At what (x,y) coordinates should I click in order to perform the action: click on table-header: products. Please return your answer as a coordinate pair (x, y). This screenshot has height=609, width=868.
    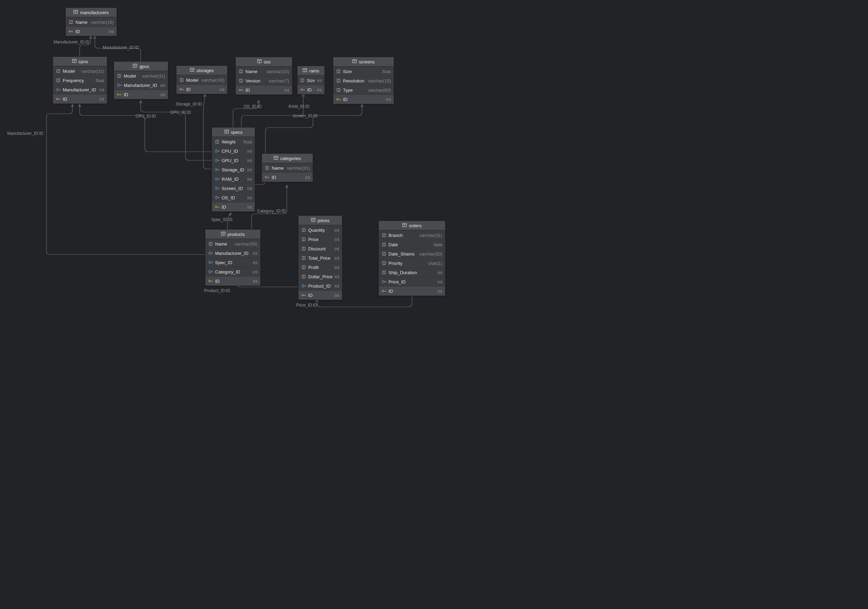
    Looking at the image, I should click on (233, 235).